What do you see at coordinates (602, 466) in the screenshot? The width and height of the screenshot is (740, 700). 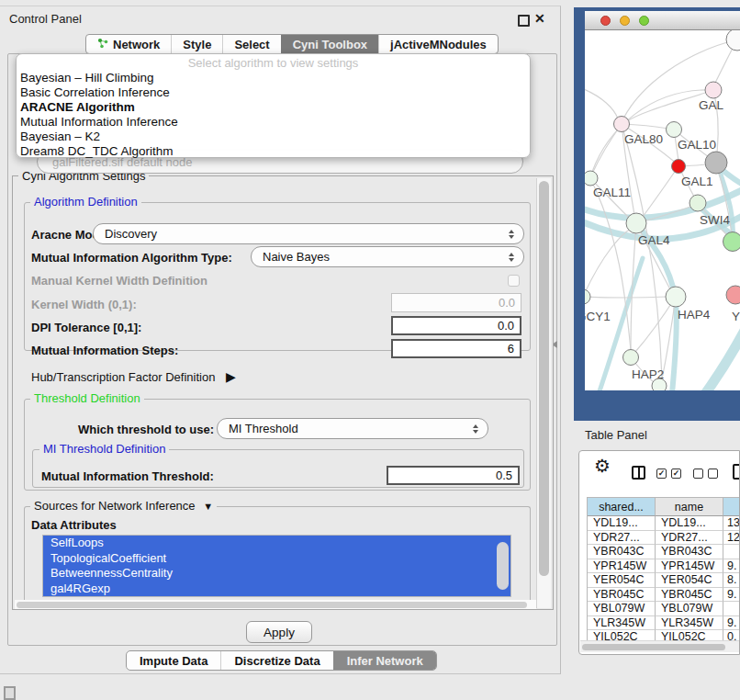 I see `gear-icon: ⚙` at bounding box center [602, 466].